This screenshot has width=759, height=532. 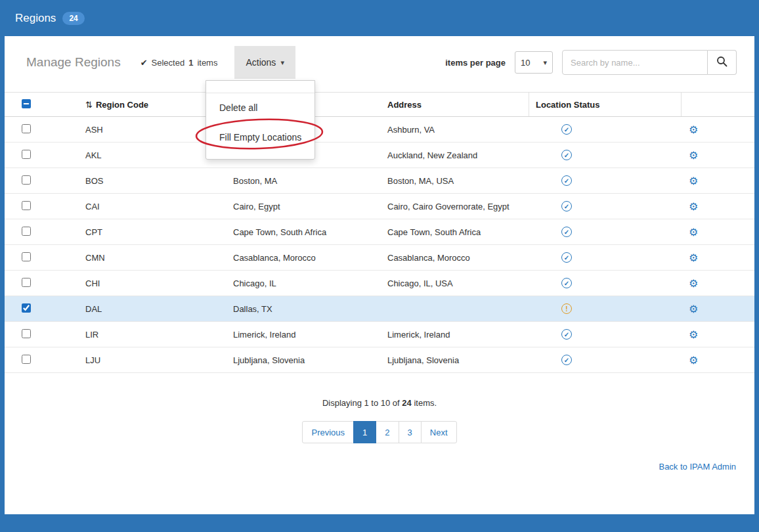 I want to click on address-cell: Chicago, IL, USA, so click(x=458, y=284).